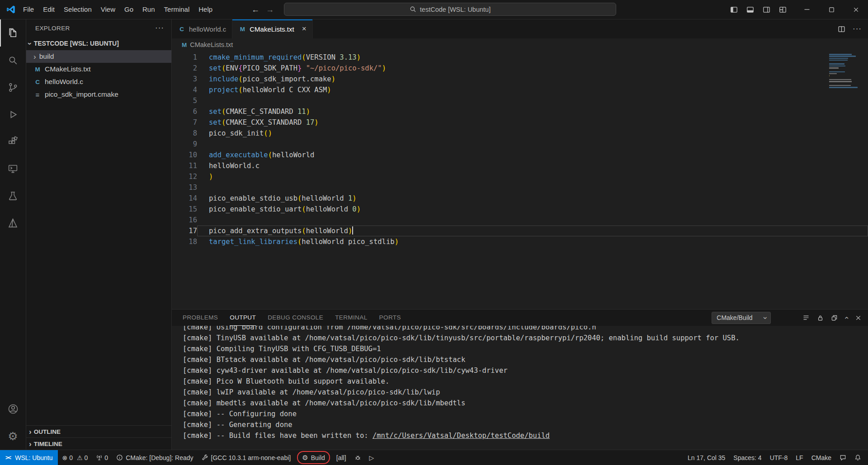 The height and width of the screenshot is (465, 868). I want to click on language-mode: CMake, so click(821, 457).